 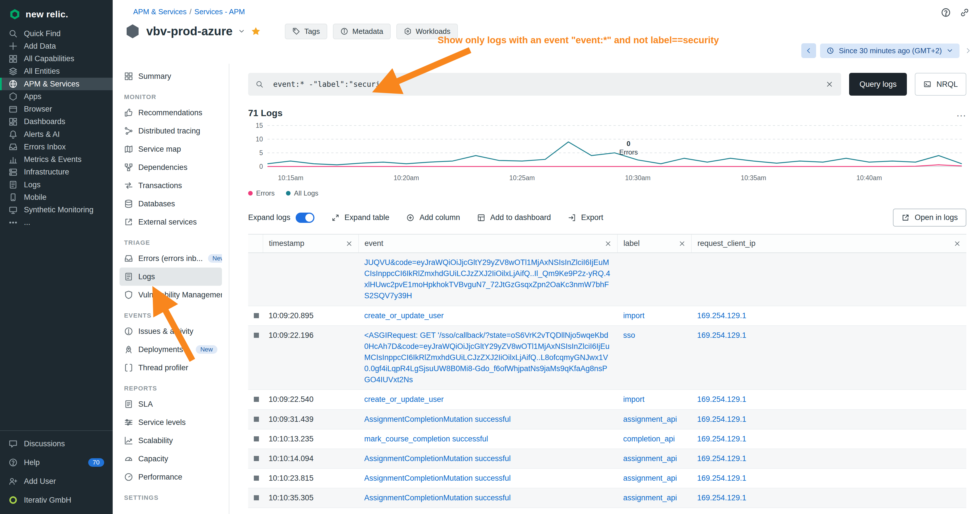 What do you see at coordinates (56, 185) in the screenshot?
I see `global-nav-item-logs: Logs` at bounding box center [56, 185].